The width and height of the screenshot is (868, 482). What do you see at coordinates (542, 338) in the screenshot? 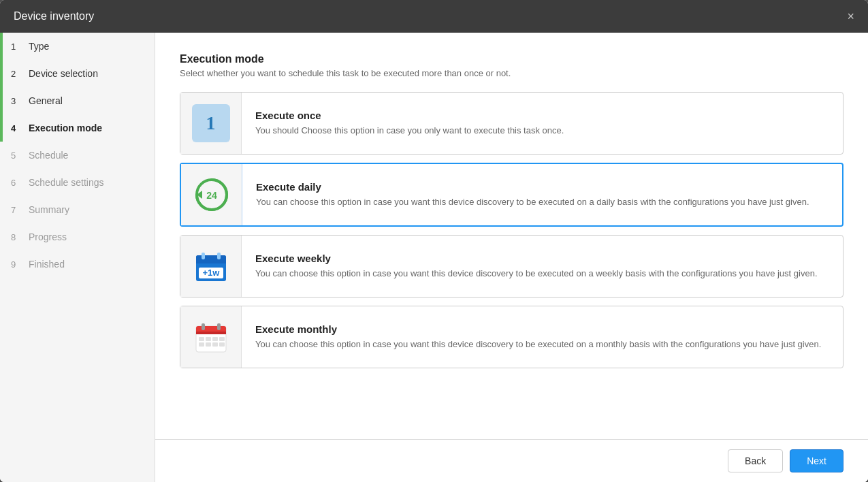
I see `option-text-monthly: Execute monthlyYou can choose this optio…` at bounding box center [542, 338].